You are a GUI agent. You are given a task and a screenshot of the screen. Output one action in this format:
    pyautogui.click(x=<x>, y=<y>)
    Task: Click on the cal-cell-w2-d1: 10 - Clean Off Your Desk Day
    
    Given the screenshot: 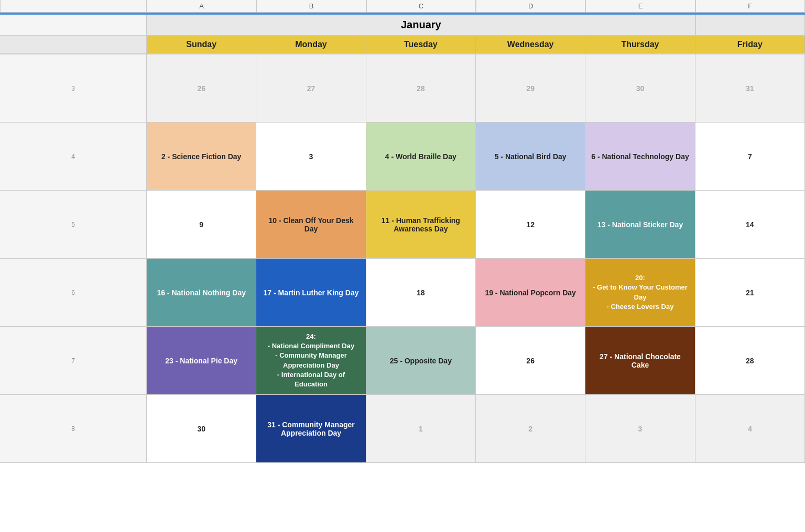 What is the action you would take?
    pyautogui.click(x=311, y=225)
    